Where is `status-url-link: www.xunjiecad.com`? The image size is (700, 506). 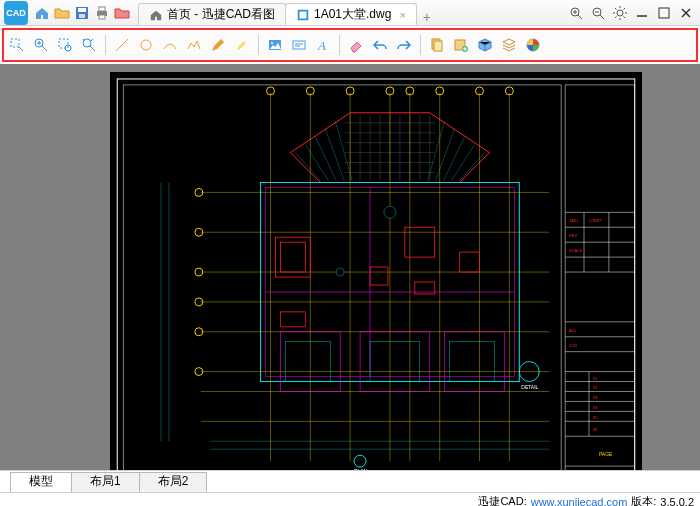 status-url-link: www.xunjiecad.com is located at coordinates (580, 502).